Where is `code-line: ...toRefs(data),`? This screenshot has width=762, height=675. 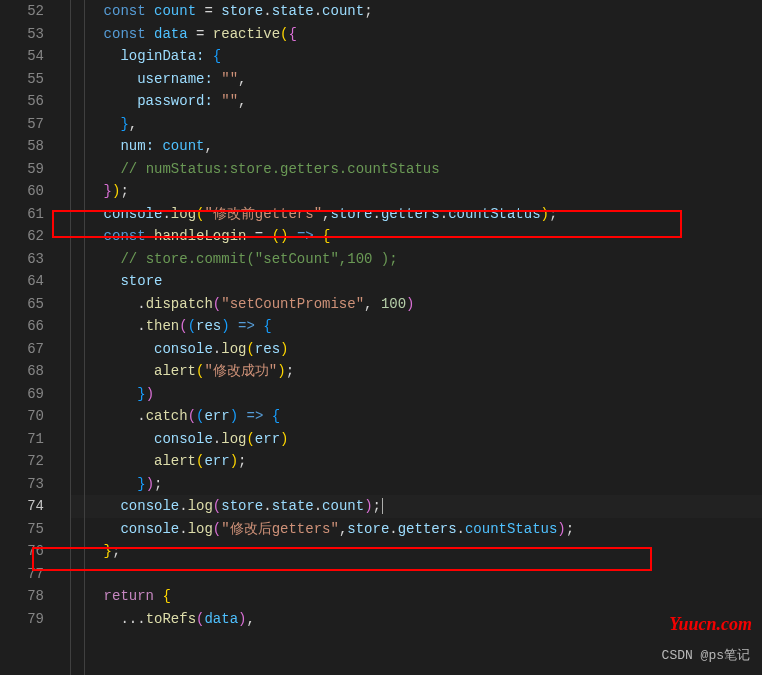 code-line: ...toRefs(data), is located at coordinates (416, 620).